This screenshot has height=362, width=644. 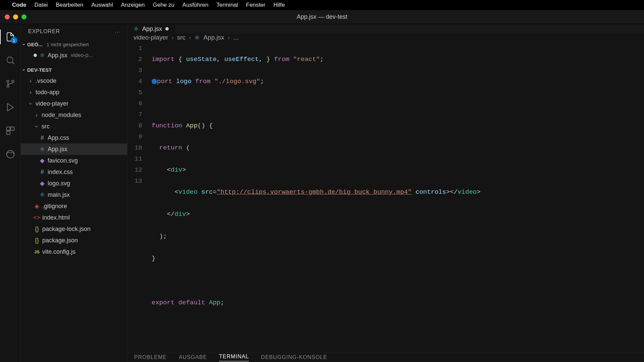 What do you see at coordinates (173, 38) in the screenshot?
I see `chevron-right-icon: ›` at bounding box center [173, 38].